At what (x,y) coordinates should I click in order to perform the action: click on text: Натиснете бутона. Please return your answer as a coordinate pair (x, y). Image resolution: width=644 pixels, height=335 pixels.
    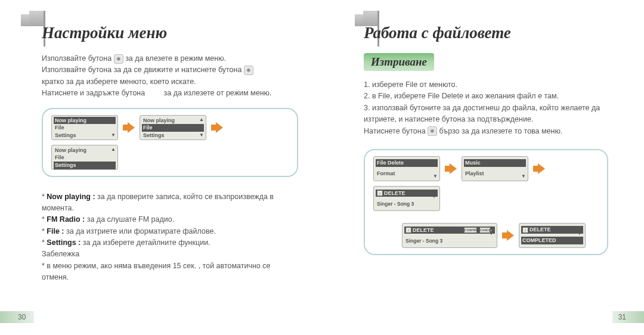
    Looking at the image, I should click on (395, 131).